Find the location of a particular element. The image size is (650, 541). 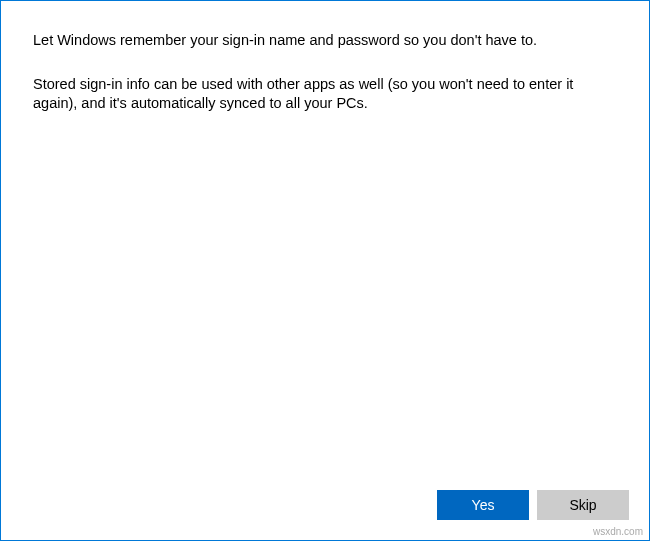

yes-button: Yes is located at coordinates (483, 505).